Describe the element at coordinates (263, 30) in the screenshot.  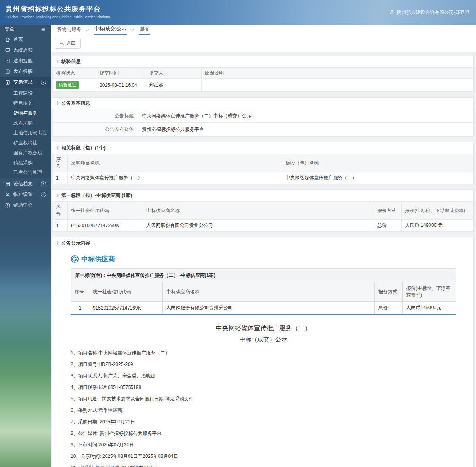
I see `breadcrumb: 货物与服务 ＞ 中标(成交)公示 ＞ 查看` at that location.